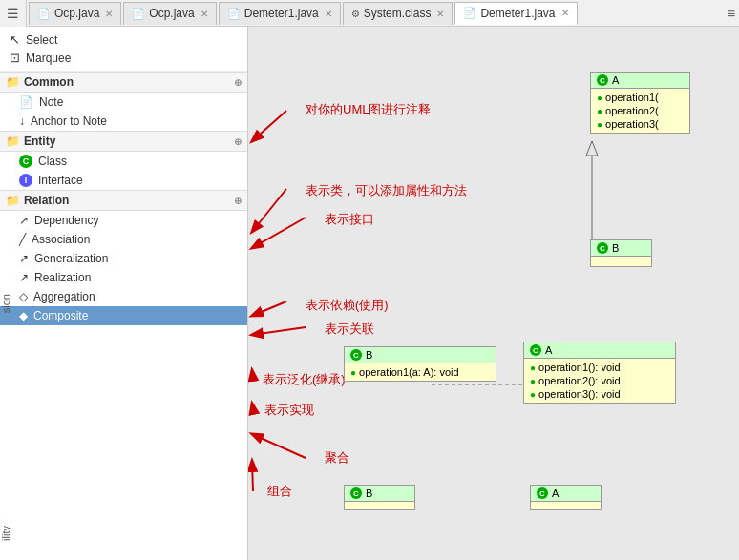  What do you see at coordinates (124, 259) in the screenshot?
I see `item-generalization: ↗ Generalization` at bounding box center [124, 259].